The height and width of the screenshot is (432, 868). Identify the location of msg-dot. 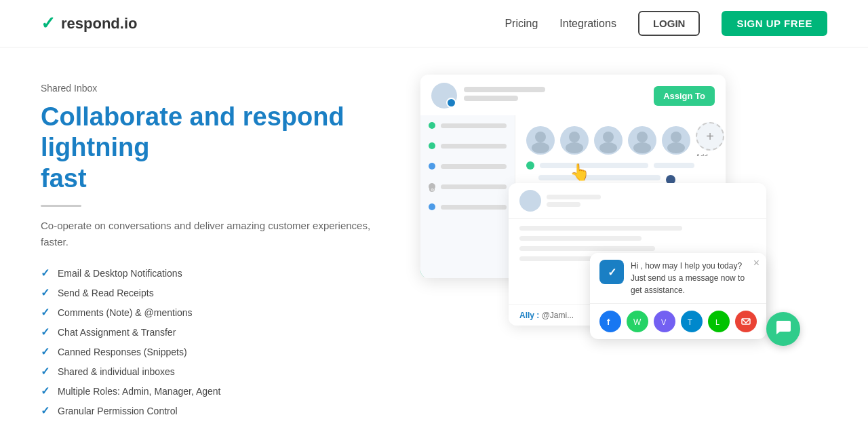
(530, 165).